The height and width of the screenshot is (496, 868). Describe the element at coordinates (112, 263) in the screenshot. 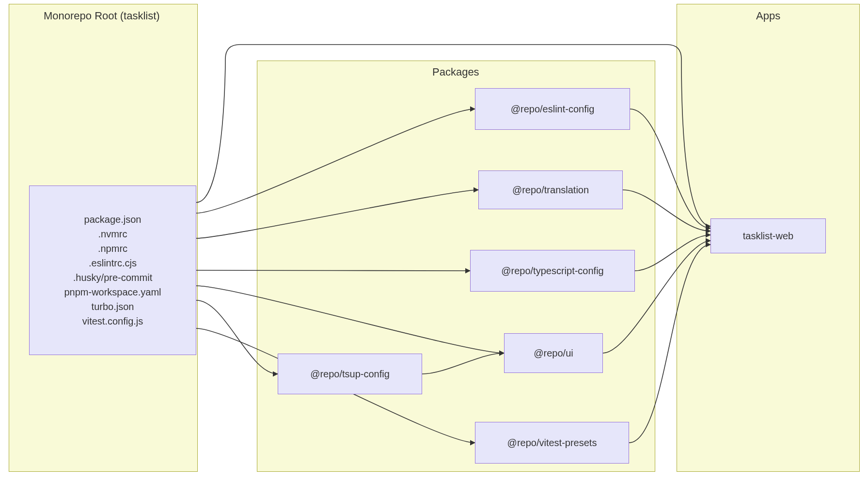

I see `root-file-line: .eslintrc.cjs` at that location.